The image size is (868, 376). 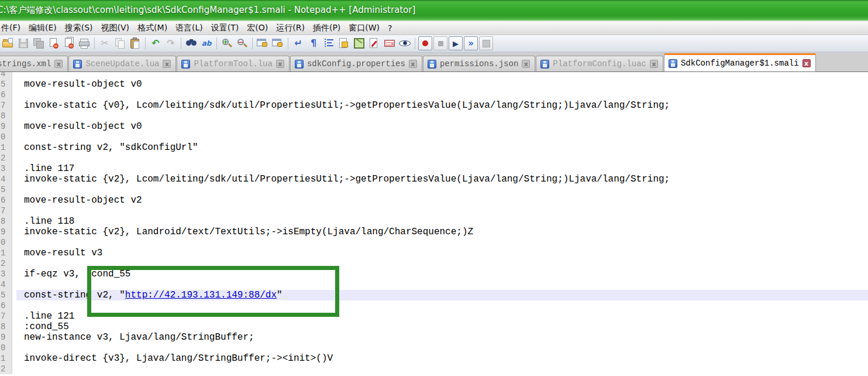 What do you see at coordinates (242, 43) in the screenshot?
I see `zoom-out-icon: −` at bounding box center [242, 43].